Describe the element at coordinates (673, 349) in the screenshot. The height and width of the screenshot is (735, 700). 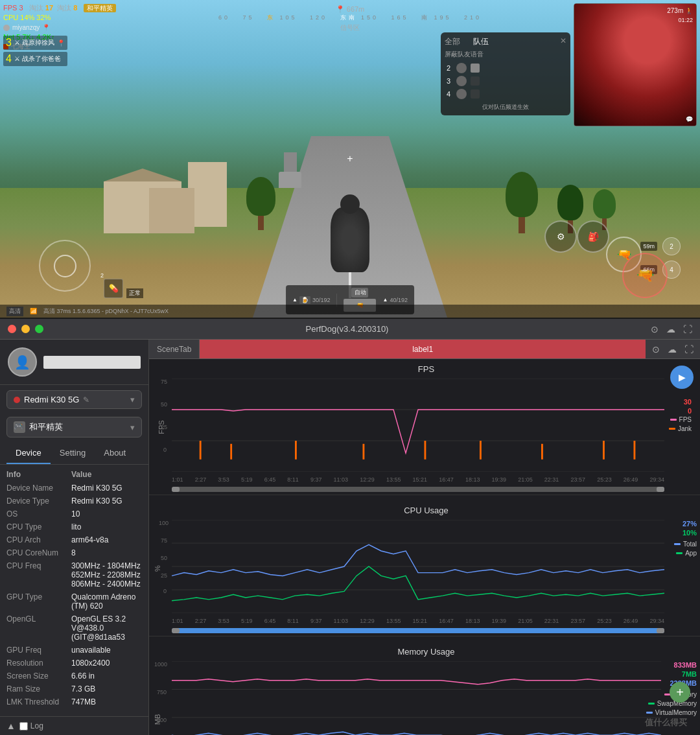
I see `scene-tab-actions: ⊙ ☁ ⛶` at that location.